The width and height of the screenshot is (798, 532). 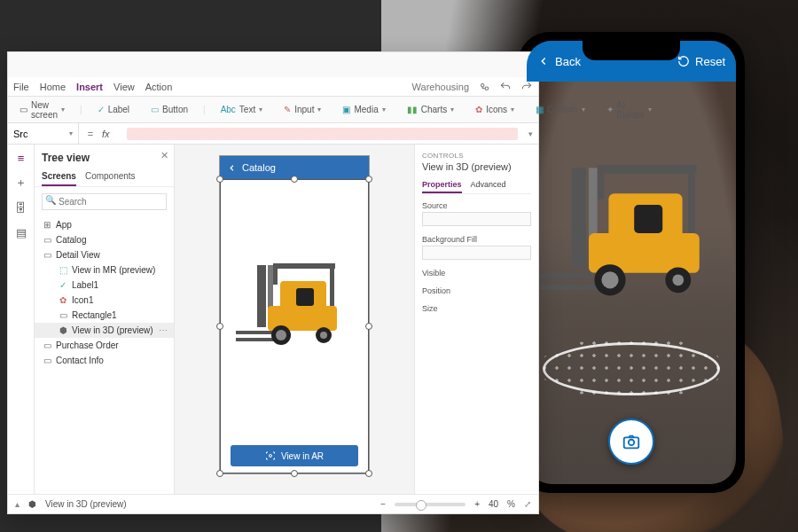 I want to click on app-icon: ⊞, so click(x=47, y=225).